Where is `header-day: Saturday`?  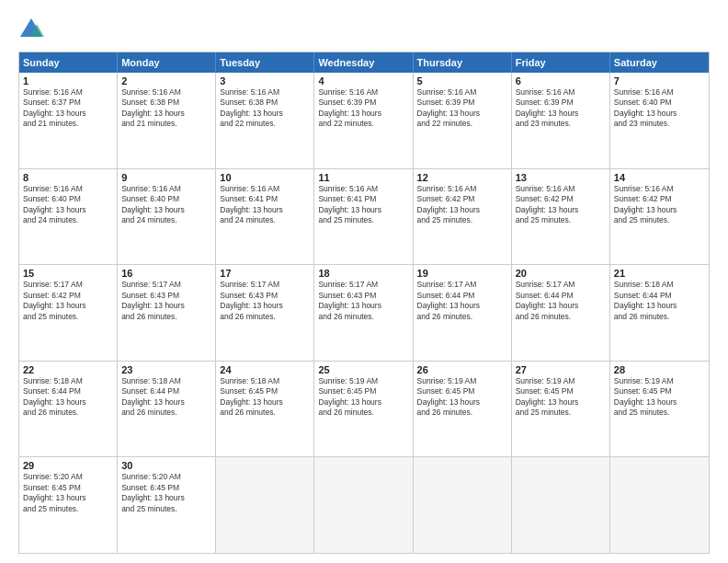
header-day: Saturday is located at coordinates (660, 63).